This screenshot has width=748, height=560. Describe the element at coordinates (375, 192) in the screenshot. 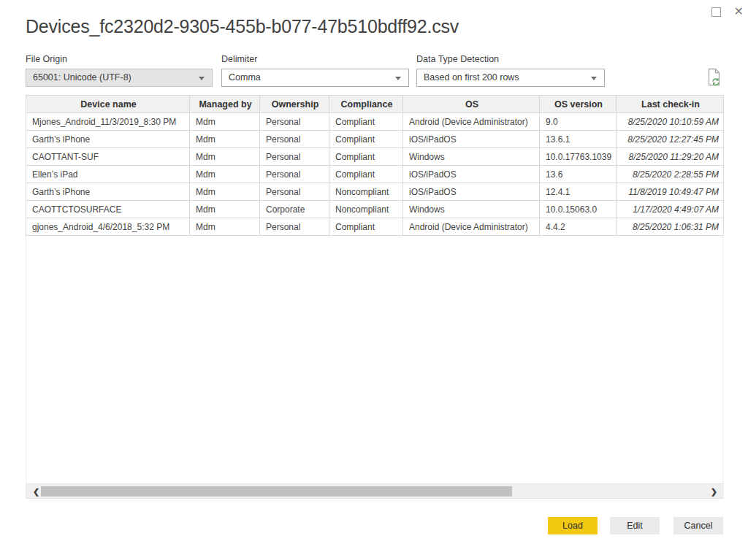

I see `table-row: Garth’s iPhoneMdmPersonalNoncompliantiOS…` at that location.